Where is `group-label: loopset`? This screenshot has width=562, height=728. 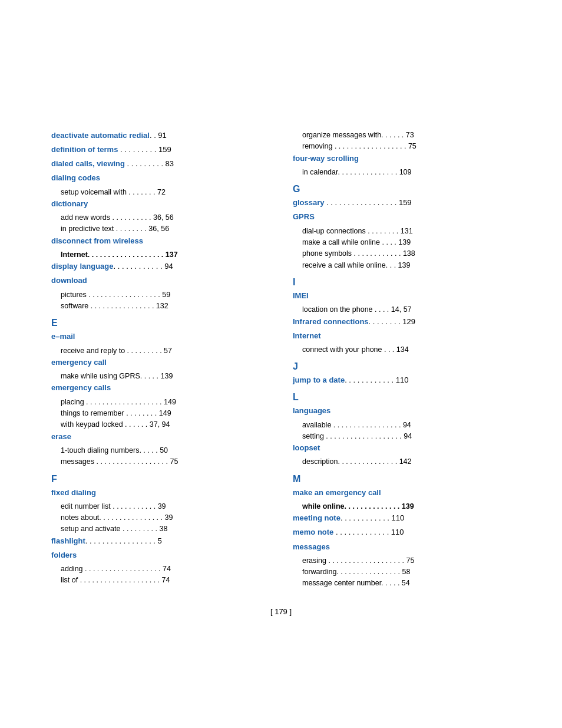
group-label: loopset is located at coordinates (306, 448).